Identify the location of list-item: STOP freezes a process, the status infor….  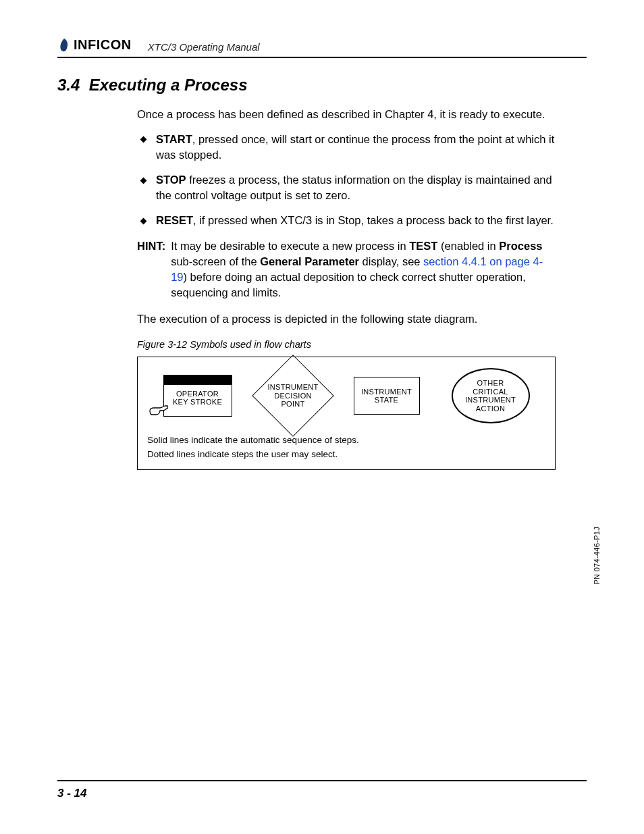
(346, 188).